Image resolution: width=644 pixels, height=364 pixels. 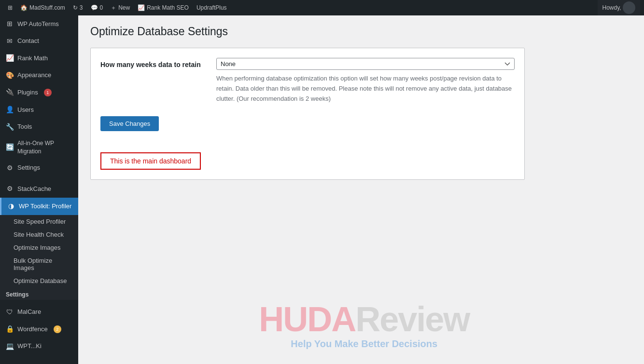 What do you see at coordinates (211, 8) in the screenshot?
I see `admin-bar-updraft: UpdraftPlus` at bounding box center [211, 8].